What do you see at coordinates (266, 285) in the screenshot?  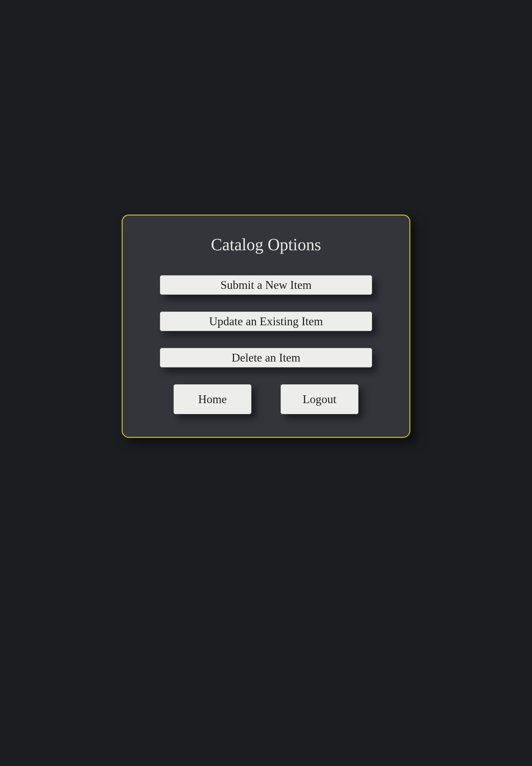 I see `submit-new-item-button: Submit a New Item` at bounding box center [266, 285].